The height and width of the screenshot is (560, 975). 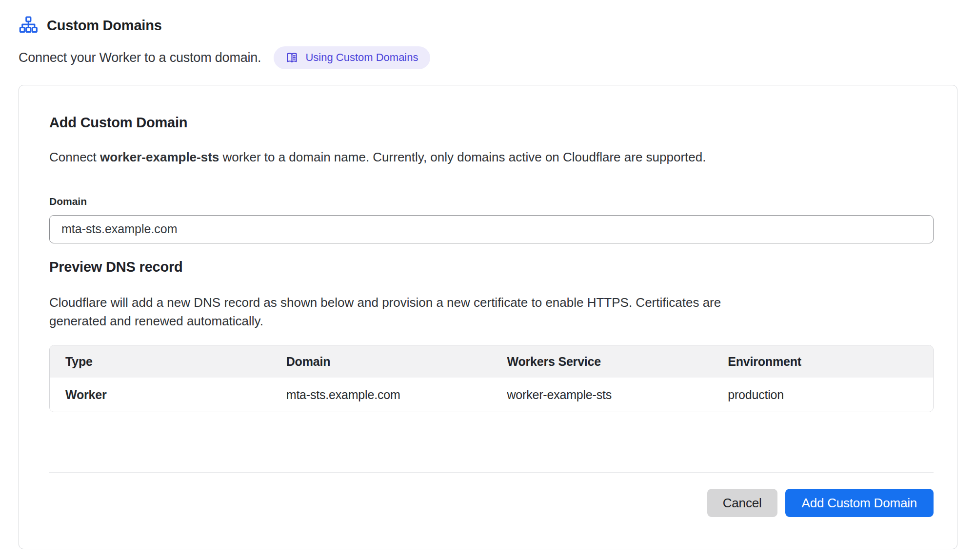 I want to click on docs-badge-label: Using Custom Domains, so click(x=362, y=58).